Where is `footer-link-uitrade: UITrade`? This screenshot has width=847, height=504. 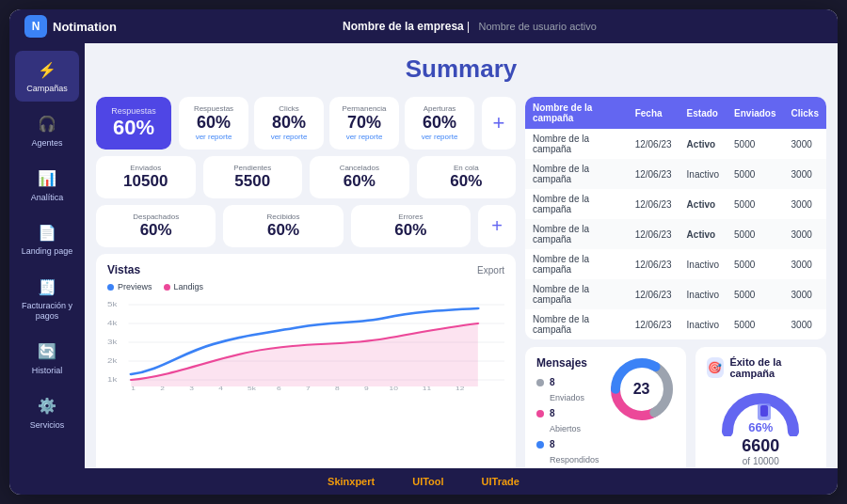
footer-link-uitrade: UITrade is located at coordinates (501, 481).